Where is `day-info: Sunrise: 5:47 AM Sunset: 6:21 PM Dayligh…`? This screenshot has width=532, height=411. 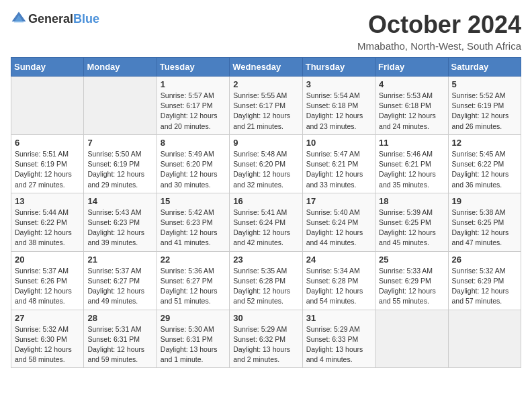
day-info: Sunrise: 5:47 AM Sunset: 6:21 PM Dayligh… is located at coordinates (339, 169).